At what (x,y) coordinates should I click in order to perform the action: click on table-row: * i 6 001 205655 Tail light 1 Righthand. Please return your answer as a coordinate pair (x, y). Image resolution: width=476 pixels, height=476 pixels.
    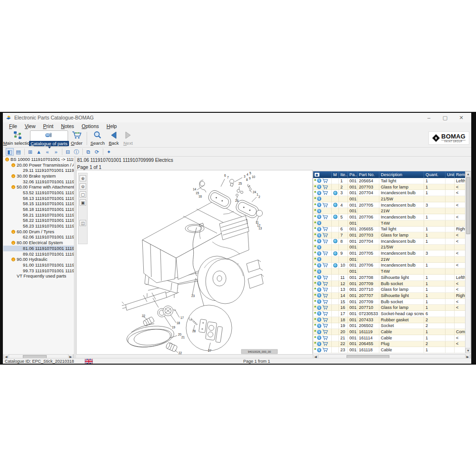
    Looking at the image, I should click on (392, 229).